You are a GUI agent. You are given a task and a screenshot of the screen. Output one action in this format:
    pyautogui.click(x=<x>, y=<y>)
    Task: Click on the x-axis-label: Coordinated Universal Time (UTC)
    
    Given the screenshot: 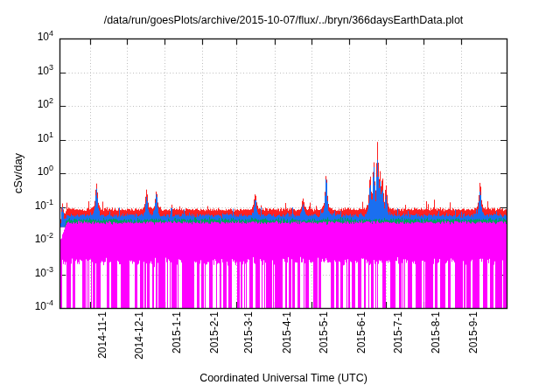 What is the action you would take?
    pyautogui.click(x=284, y=378)
    